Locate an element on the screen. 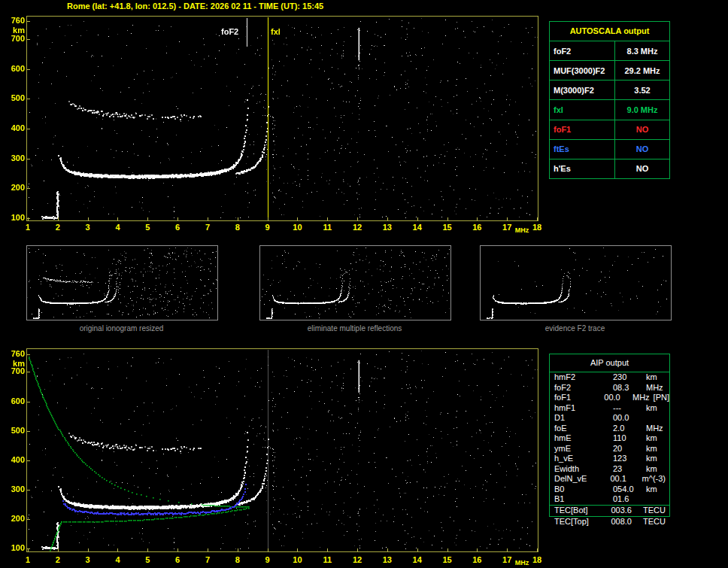 This screenshot has width=728, height=568. aip-label: hmF2 is located at coordinates (581, 378).